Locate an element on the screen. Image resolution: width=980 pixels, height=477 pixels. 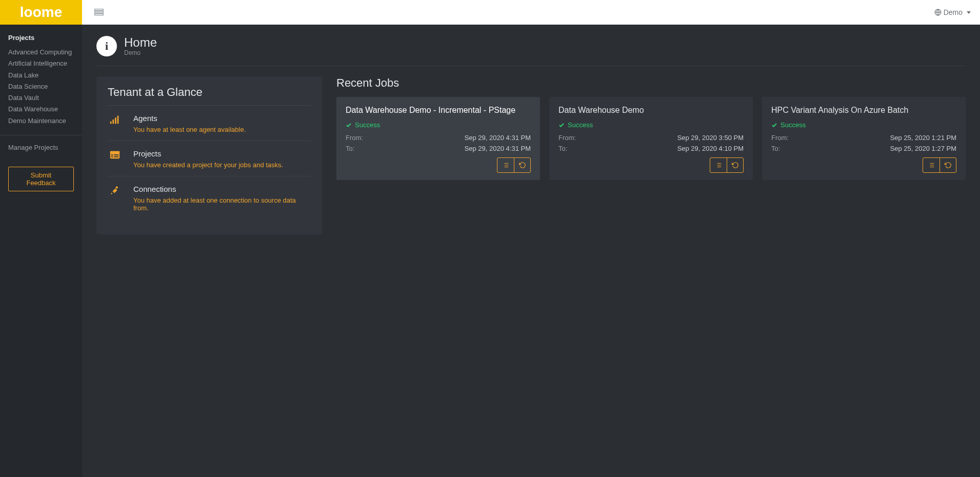
tenant-dropdown: Demo is located at coordinates (953, 12).